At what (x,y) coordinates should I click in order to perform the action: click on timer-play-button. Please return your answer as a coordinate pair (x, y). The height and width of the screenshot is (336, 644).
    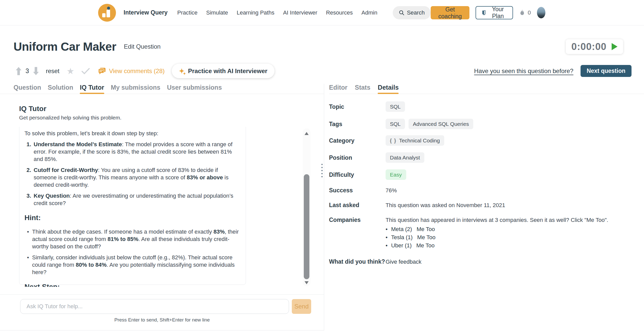
    Looking at the image, I should click on (615, 47).